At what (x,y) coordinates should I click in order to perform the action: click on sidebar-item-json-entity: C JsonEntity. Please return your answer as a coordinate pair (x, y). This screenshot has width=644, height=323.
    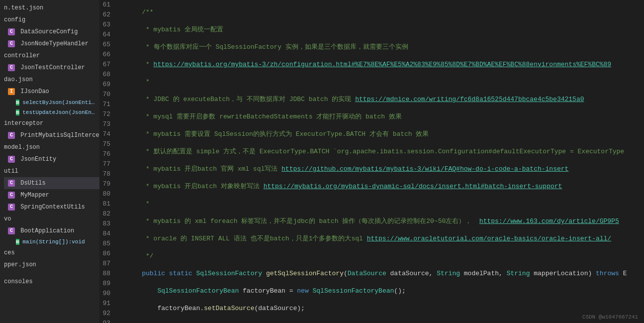
    Looking at the image, I should click on (52, 159).